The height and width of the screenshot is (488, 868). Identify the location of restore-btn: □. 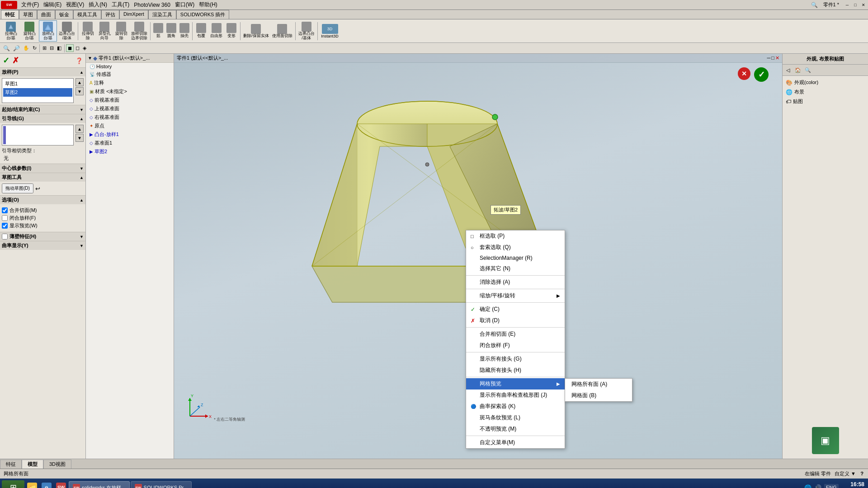
(855, 5).